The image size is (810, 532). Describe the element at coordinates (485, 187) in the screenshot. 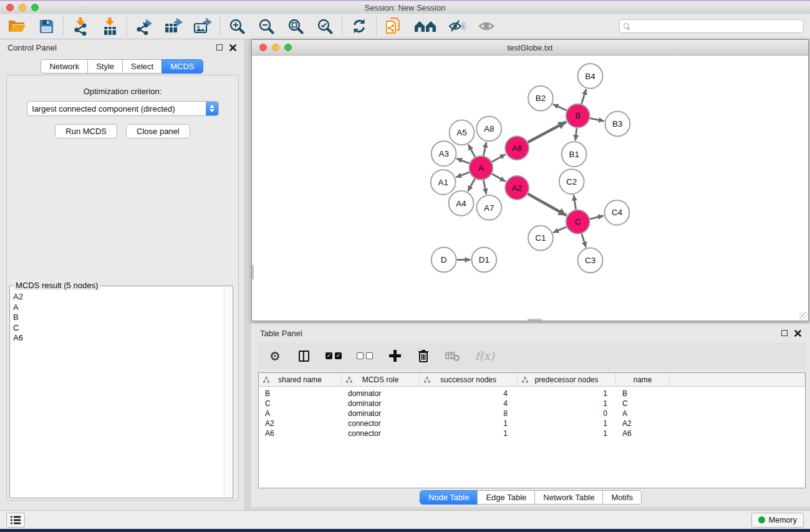

I see `graph-edge-A-A7` at that location.